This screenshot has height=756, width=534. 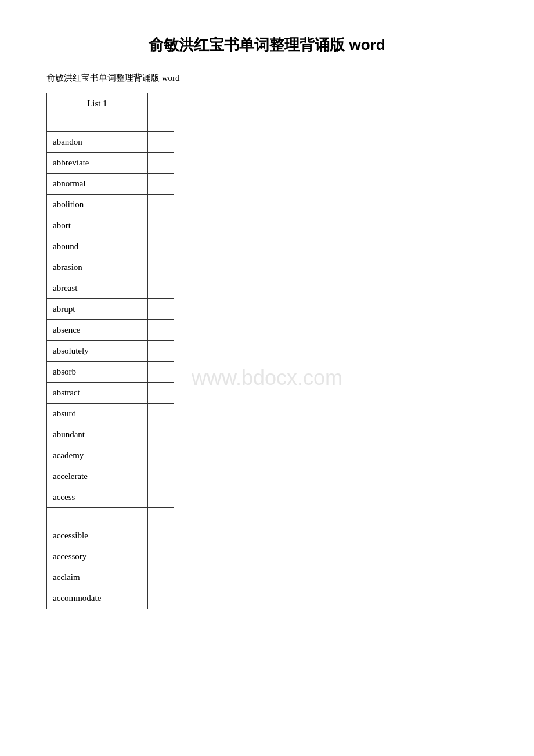 What do you see at coordinates (98, 163) in the screenshot?
I see `word-cell: abbreviate` at bounding box center [98, 163].